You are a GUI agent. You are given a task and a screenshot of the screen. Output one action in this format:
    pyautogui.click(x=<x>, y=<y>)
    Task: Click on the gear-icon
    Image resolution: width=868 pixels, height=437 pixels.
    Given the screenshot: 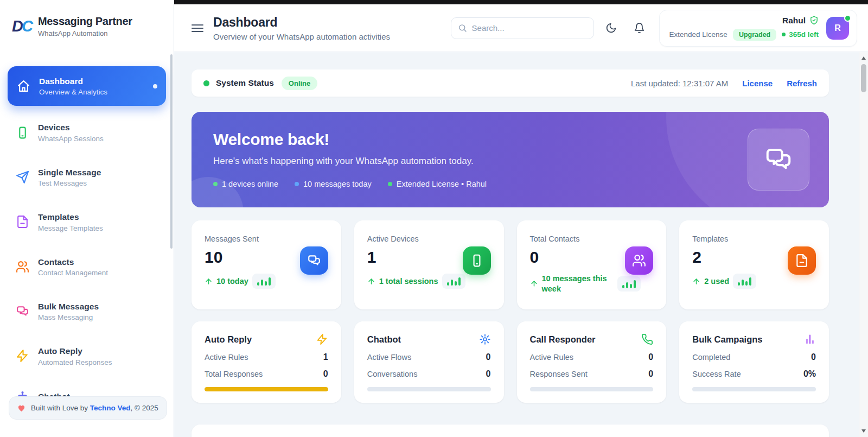 What is the action you would take?
    pyautogui.click(x=485, y=339)
    